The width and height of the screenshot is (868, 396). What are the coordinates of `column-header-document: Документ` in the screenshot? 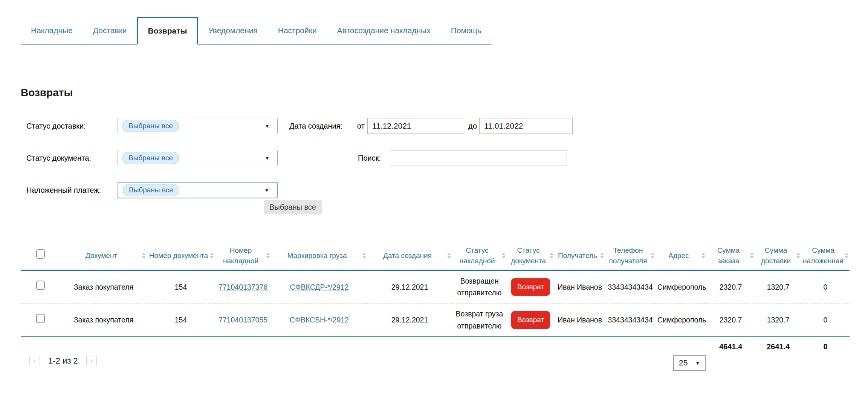 It's located at (104, 256).